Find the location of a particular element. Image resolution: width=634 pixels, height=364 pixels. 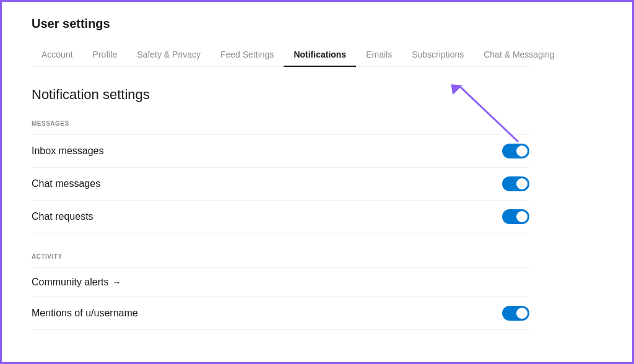

tab-account: Account is located at coordinates (57, 55).